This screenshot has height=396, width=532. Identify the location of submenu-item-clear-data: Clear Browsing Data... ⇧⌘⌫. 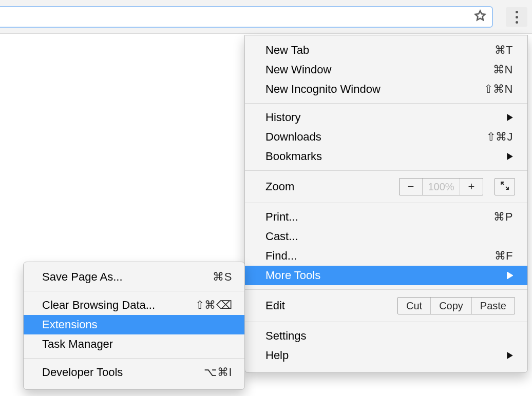
(134, 305).